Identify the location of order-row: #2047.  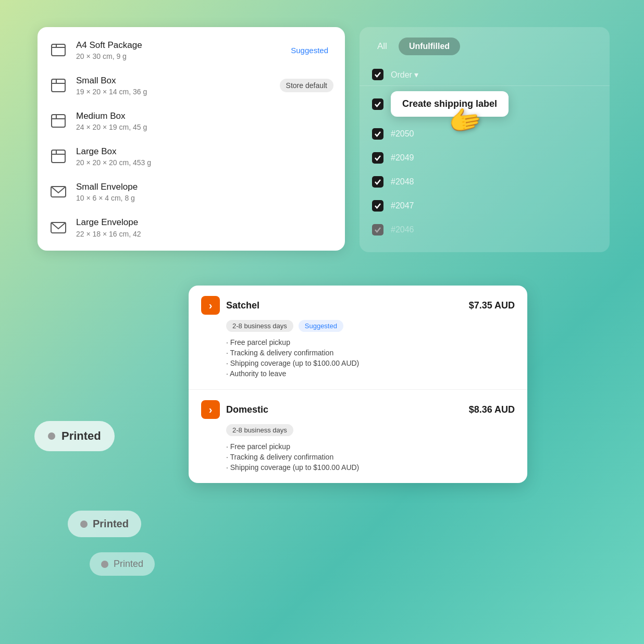
(485, 206).